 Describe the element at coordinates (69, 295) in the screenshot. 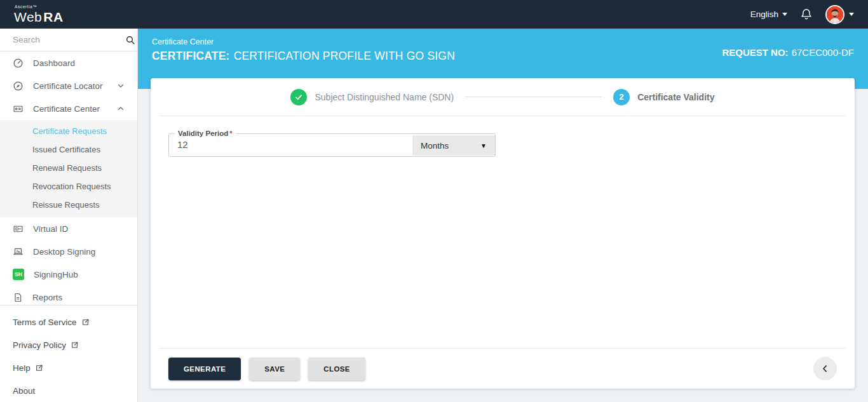

I see `sidebar-item-reports: Reports` at that location.